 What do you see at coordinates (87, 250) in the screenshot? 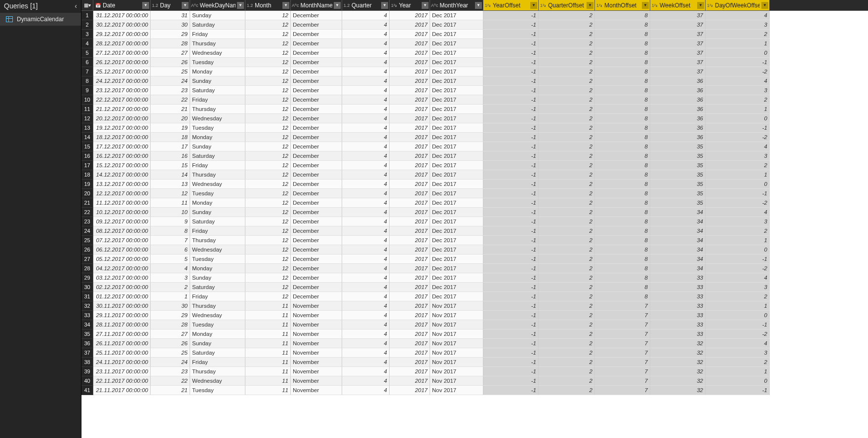
I see `row-number: 26` at bounding box center [87, 250].